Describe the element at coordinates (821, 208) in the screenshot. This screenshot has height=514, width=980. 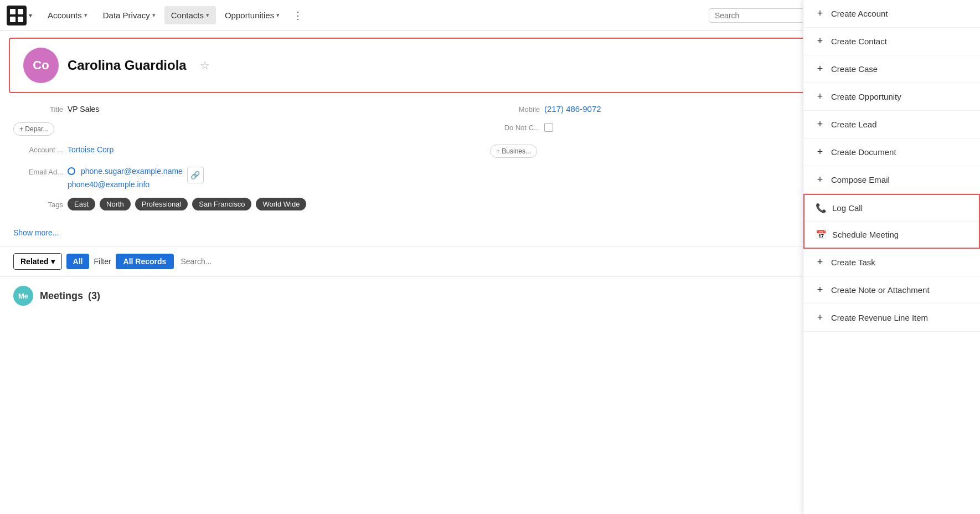
I see `log-call-phone-icon: 📞` at that location.